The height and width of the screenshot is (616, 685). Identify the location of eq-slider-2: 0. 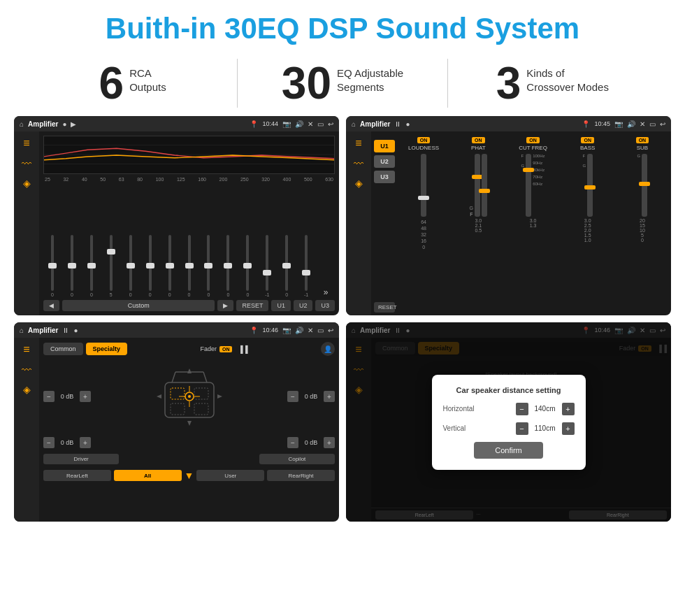
(92, 266).